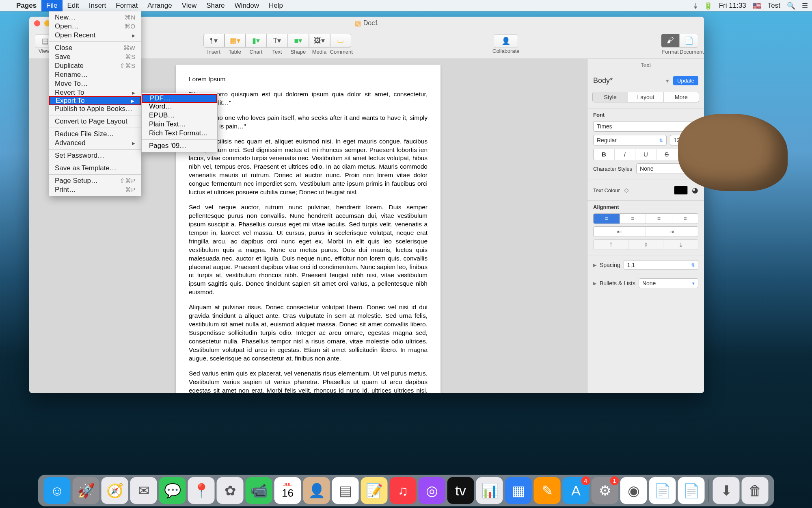 The height and width of the screenshot is (508, 812). Describe the element at coordinates (201, 491) in the screenshot. I see `dock-maps: 📍` at that location.